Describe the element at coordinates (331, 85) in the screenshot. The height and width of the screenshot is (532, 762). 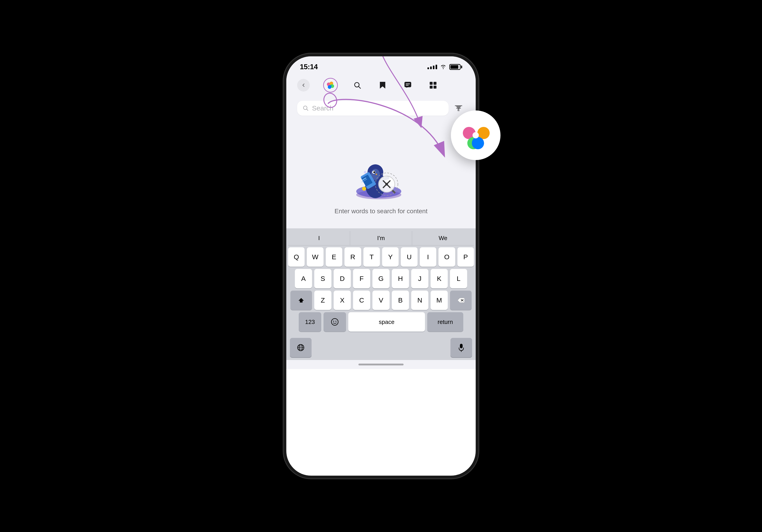
I see `clover-nav-icon` at that location.